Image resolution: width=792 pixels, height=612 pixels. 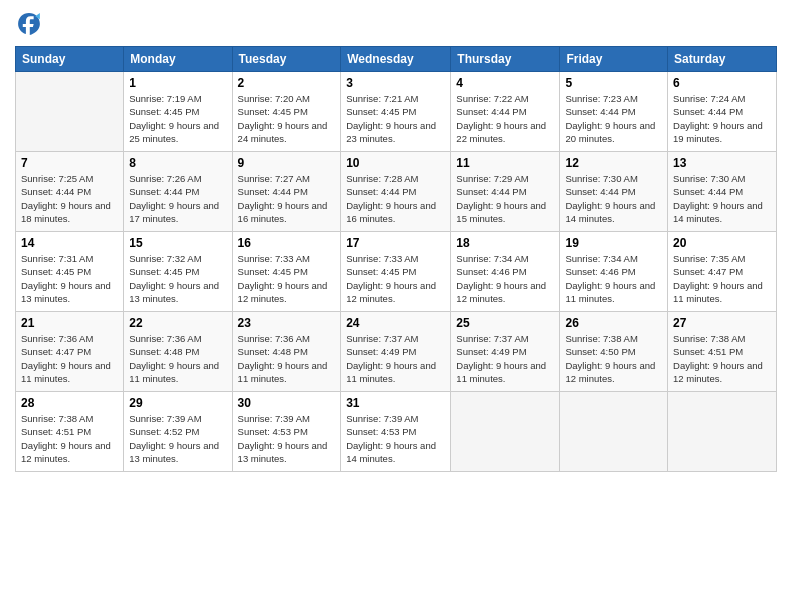 What do you see at coordinates (614, 83) in the screenshot?
I see `day-number: 5` at bounding box center [614, 83].